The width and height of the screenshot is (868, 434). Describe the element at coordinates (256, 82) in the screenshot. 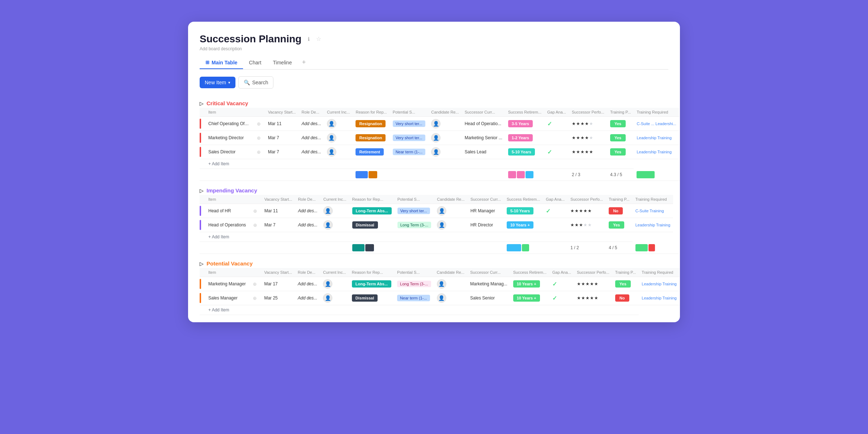

I see `search-button: 🔍 Search` at that location.